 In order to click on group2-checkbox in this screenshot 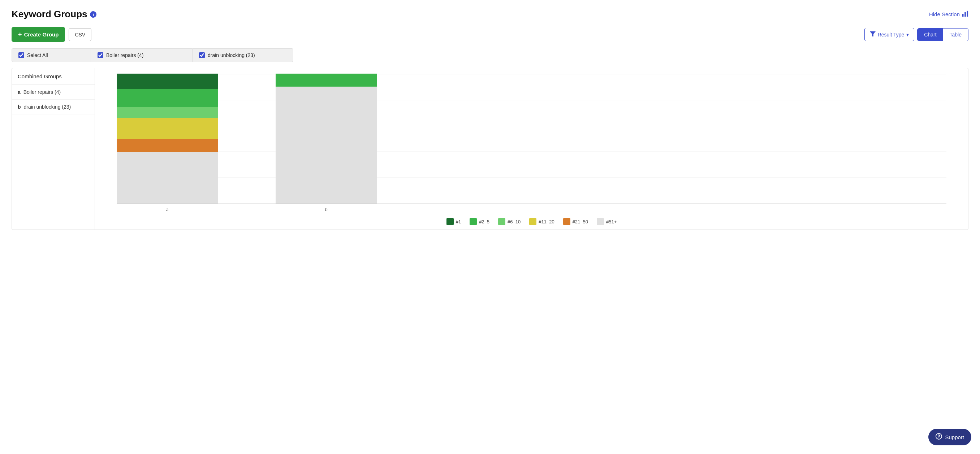, I will do `click(202, 56)`.